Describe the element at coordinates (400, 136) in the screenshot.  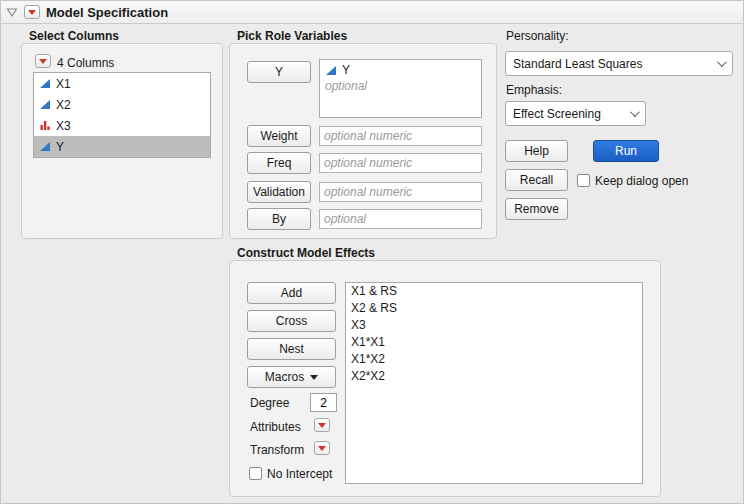
I see `weight-role-field` at that location.